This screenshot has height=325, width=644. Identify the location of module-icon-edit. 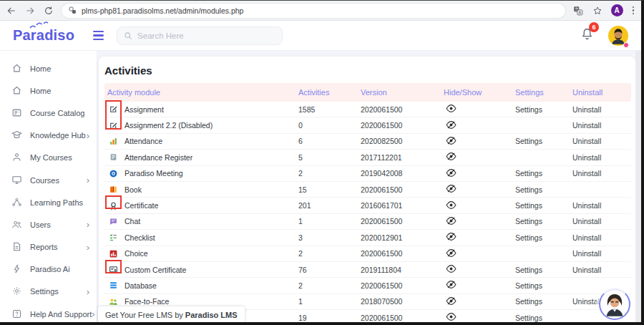
(113, 109).